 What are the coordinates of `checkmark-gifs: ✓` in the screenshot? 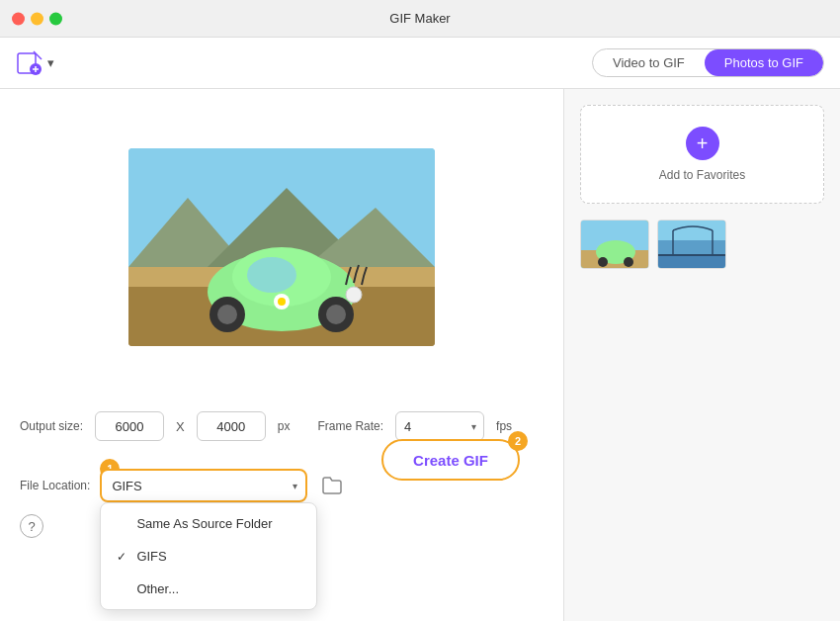 It's located at (124, 557).